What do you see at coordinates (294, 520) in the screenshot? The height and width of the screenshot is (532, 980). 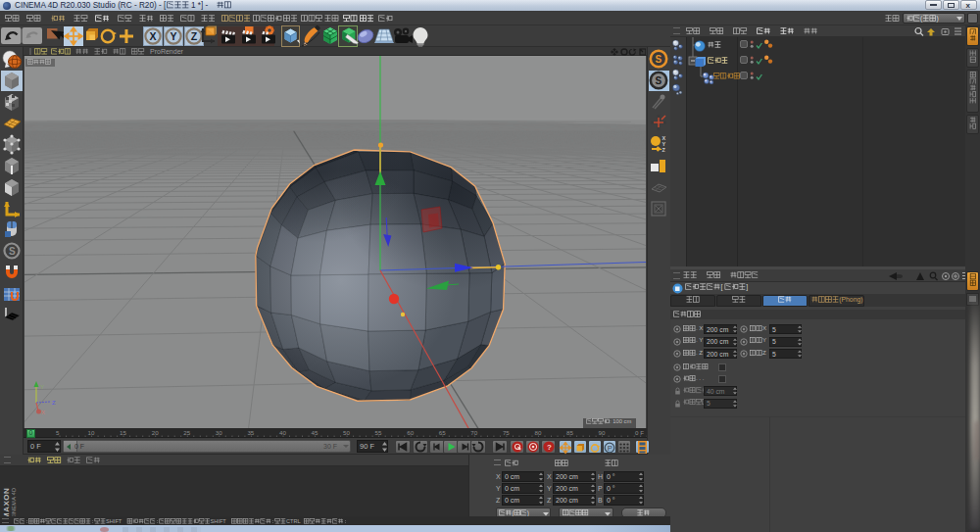 I see `svg-text: CTRL` at bounding box center [294, 520].